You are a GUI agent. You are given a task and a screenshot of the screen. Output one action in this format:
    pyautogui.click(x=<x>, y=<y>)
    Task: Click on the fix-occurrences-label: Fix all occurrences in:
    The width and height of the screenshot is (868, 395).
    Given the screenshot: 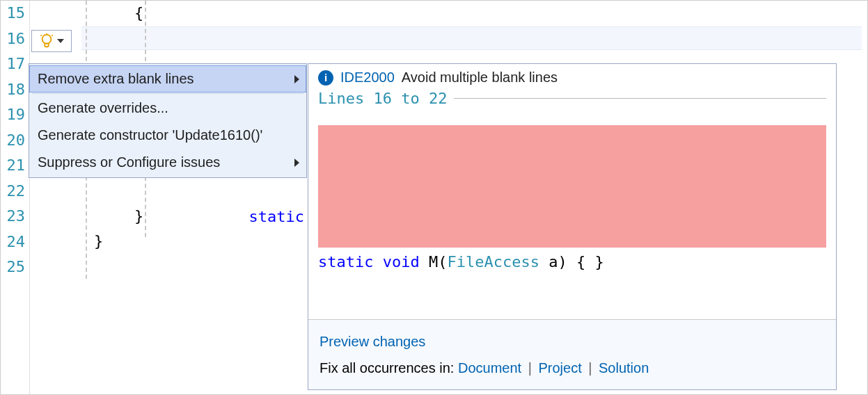 What is the action you would take?
    pyautogui.click(x=387, y=368)
    